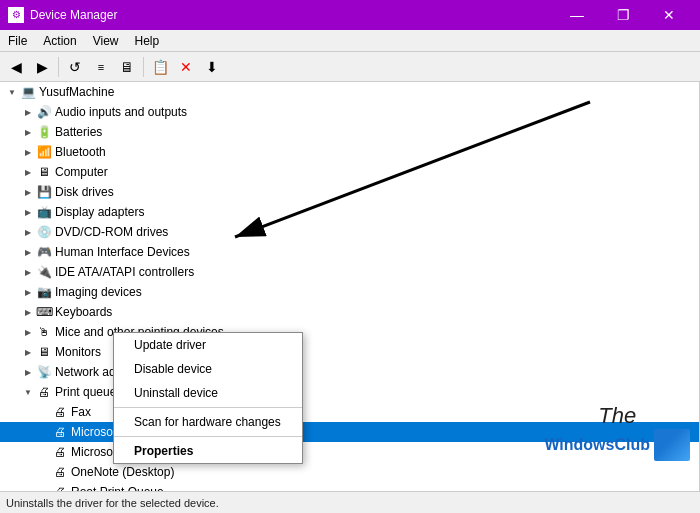 This screenshot has height=513, width=700. Describe the element at coordinates (28, 152) in the screenshot. I see `expand-icon-bluetooth: ▶` at that location.